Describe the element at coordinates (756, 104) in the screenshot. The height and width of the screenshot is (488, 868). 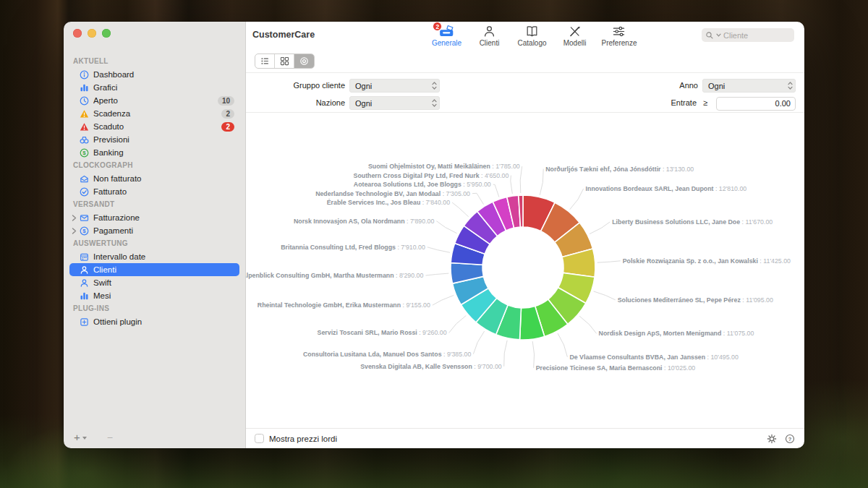
I see `revenue-threshold-input` at that location.